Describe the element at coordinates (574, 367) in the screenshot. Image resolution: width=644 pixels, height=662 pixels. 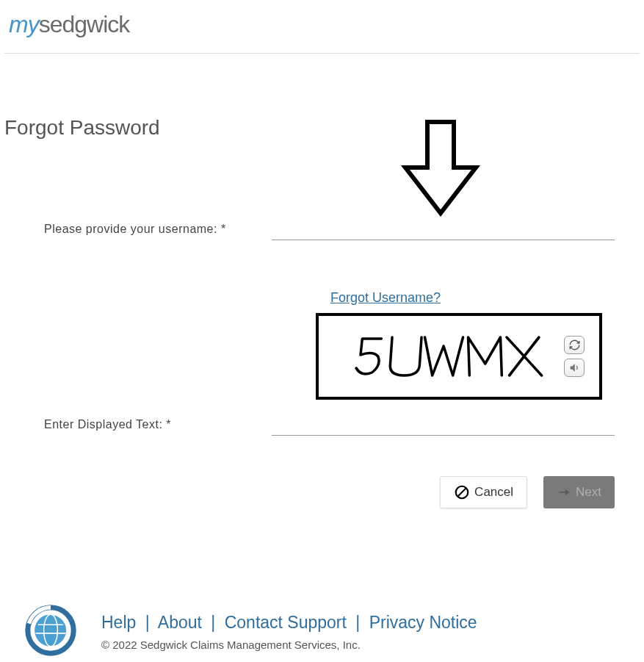
I see `captcha-audio-button` at that location.